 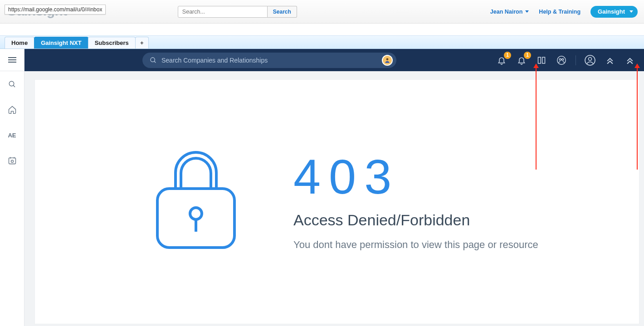 What do you see at coordinates (560, 12) in the screenshot?
I see `help-training-link: Help & Training` at bounding box center [560, 12].